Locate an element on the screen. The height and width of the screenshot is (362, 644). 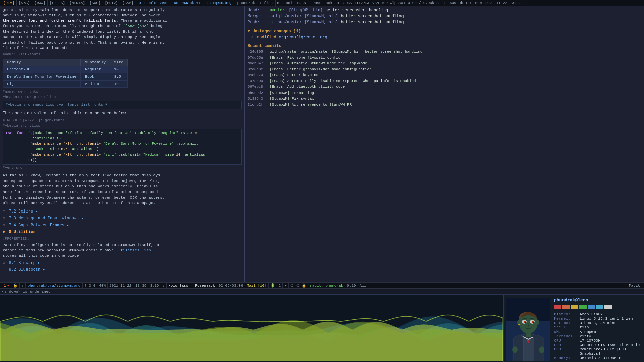
sb-note: ♪ is located at coordinates (164, 286).